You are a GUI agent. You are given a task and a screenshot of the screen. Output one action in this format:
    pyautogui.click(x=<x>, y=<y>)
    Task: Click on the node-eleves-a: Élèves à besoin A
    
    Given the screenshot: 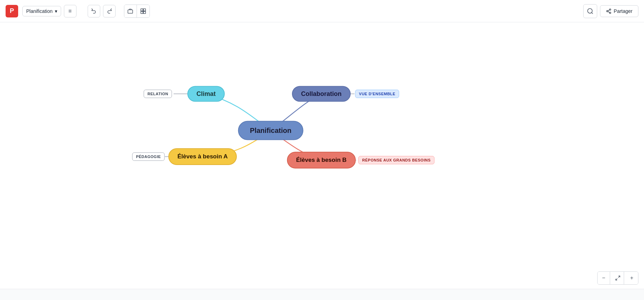 What is the action you would take?
    pyautogui.click(x=203, y=157)
    